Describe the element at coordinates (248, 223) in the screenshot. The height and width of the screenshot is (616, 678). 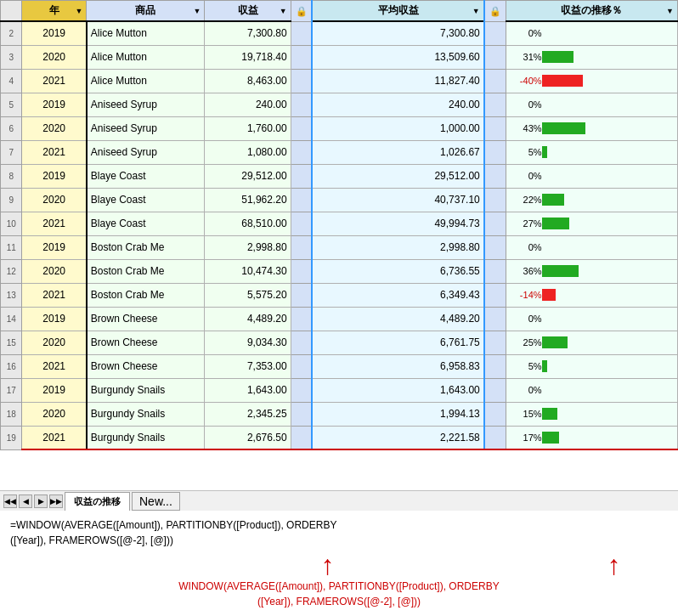
I see `cell-revenue: 68,510.00` at that location.